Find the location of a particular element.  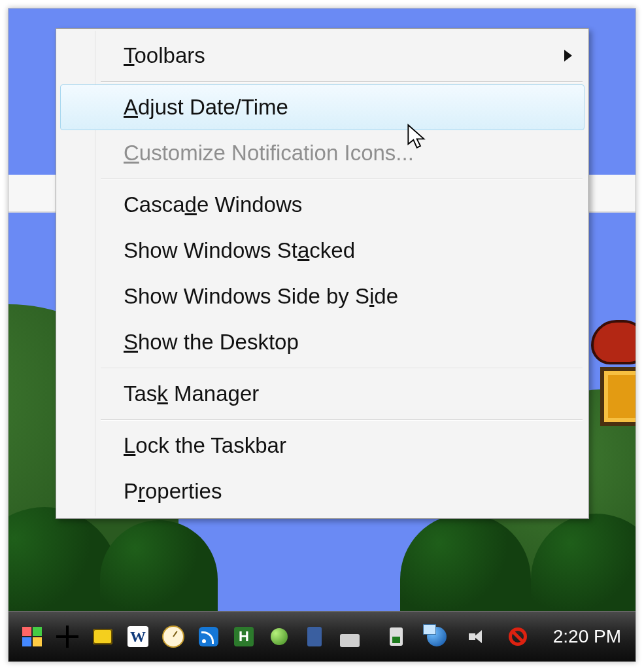

menu-item-properties: Properties is located at coordinates (322, 491).